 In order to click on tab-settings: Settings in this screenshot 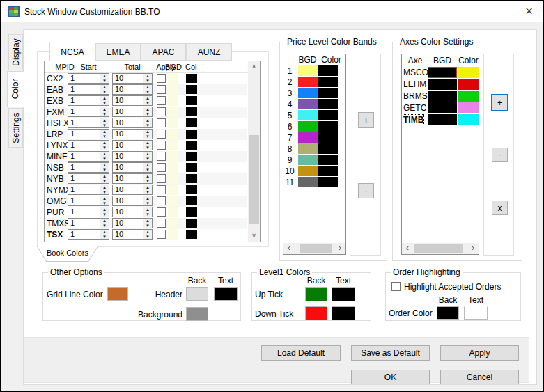, I will do `click(15, 128)`.